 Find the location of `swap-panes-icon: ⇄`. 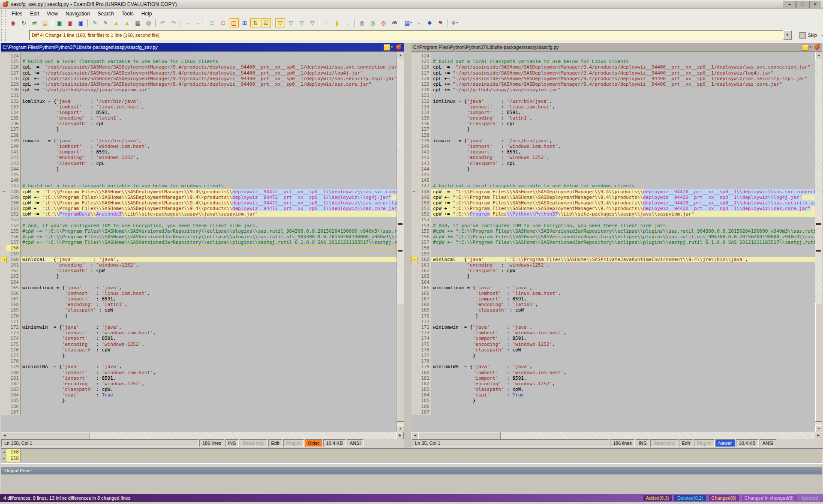

swap-panes-icon: ⇄ is located at coordinates (34, 23).